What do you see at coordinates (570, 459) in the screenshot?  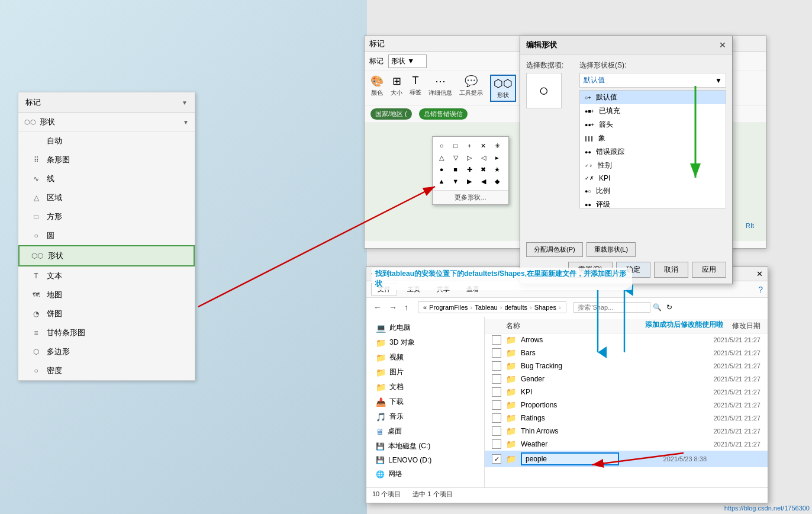 I see `people-name-input` at bounding box center [570, 459].